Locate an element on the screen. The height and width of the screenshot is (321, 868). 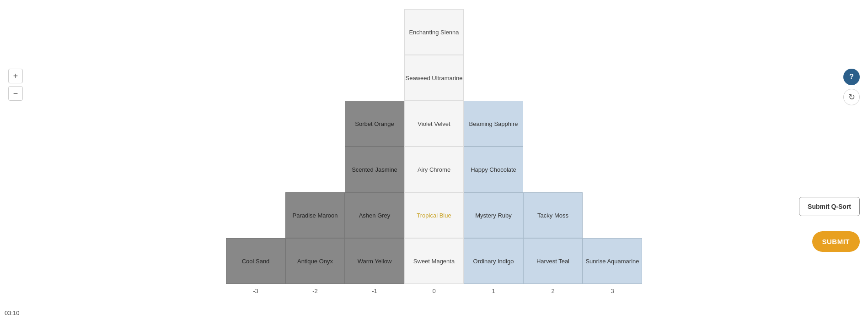
column-label: -2 is located at coordinates (315, 291).